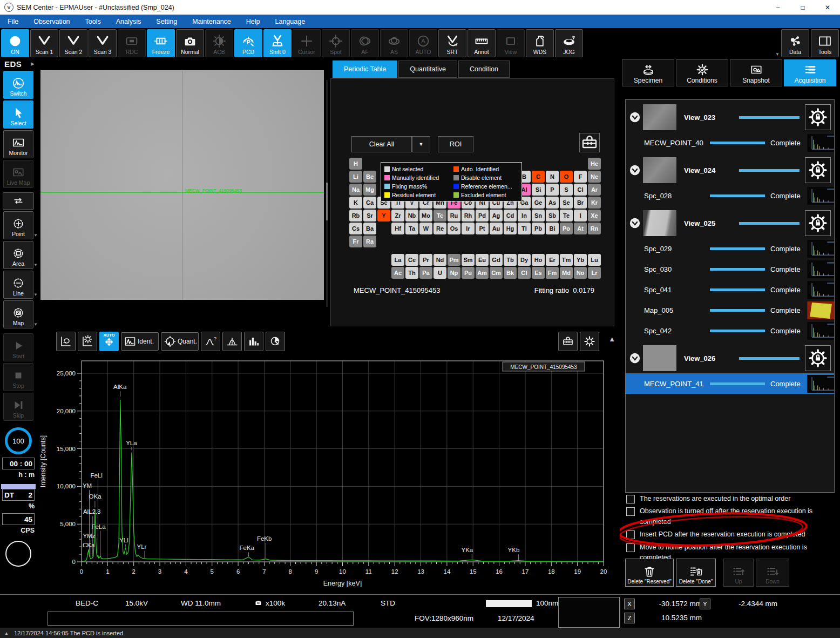 This screenshot has height=638, width=840. I want to click on delete-reserved-button: Delete "Reserved", so click(649, 573).